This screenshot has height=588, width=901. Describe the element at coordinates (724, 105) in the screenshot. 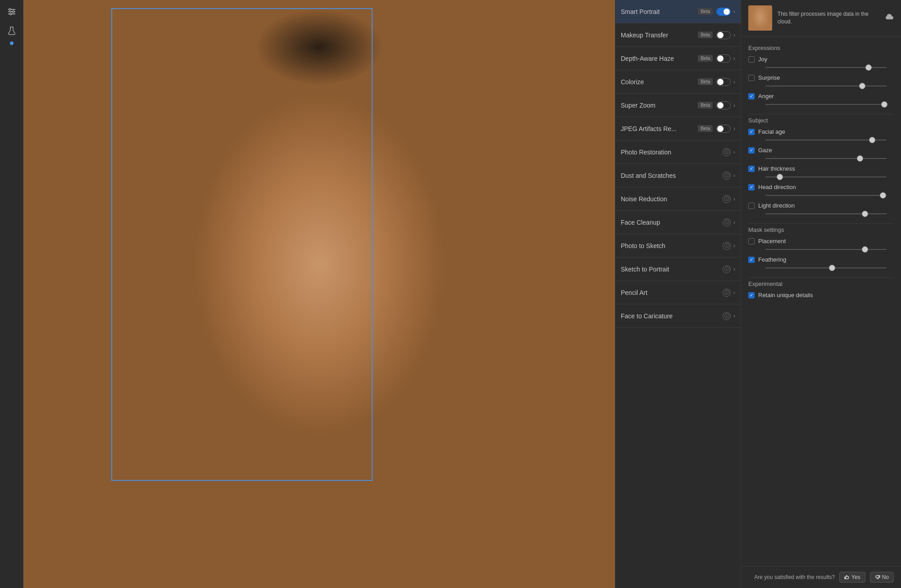

I see `toggle-super-zoom` at that location.